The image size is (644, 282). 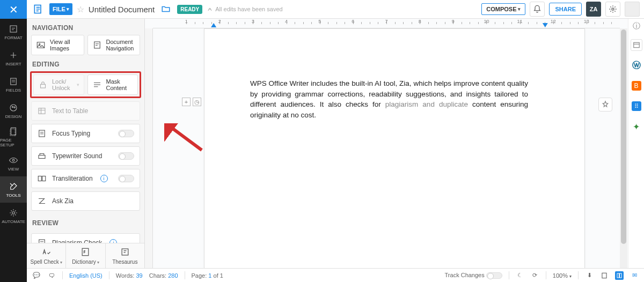 I want to click on track-changes: Track Changes, so click(x=473, y=276).